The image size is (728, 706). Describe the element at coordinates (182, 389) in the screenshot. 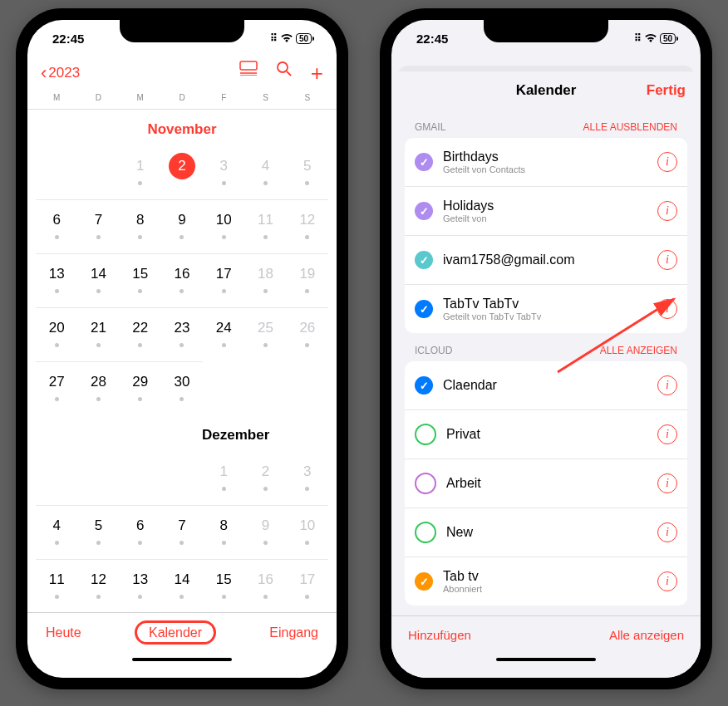

I see `day-cell: 30` at that location.